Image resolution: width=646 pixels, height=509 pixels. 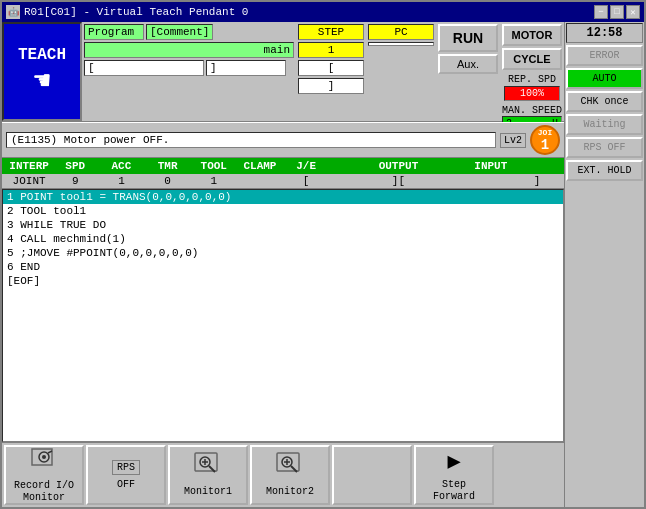 What do you see at coordinates (532, 110) in the screenshot?
I see `man-speed-label: MAN. SPEED` at bounding box center [532, 110].